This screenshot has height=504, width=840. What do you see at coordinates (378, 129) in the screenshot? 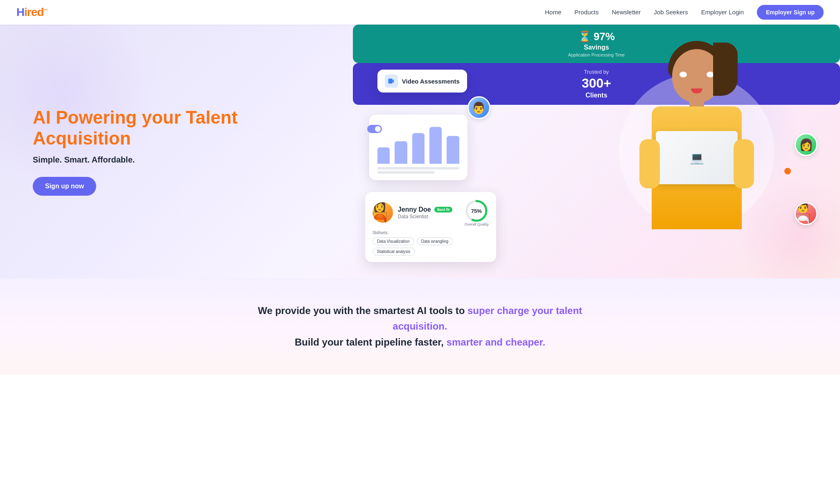
I see `toggle-knob` at bounding box center [378, 129].